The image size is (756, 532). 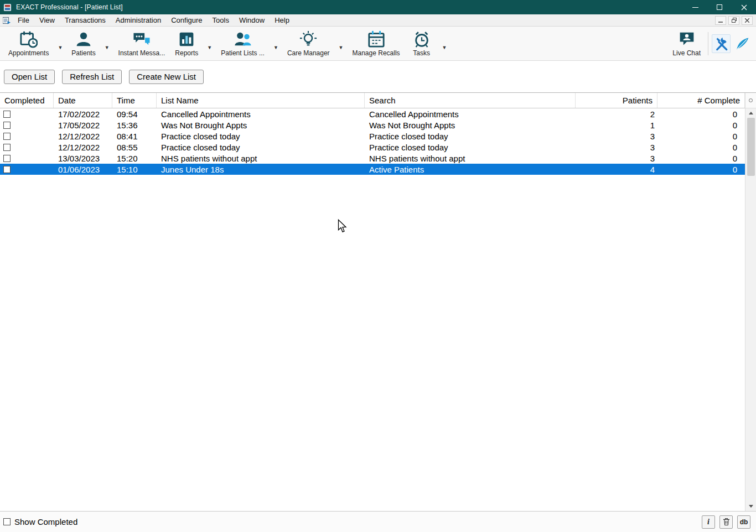 I want to click on patients-dropdown-caret: ▼, so click(x=107, y=48).